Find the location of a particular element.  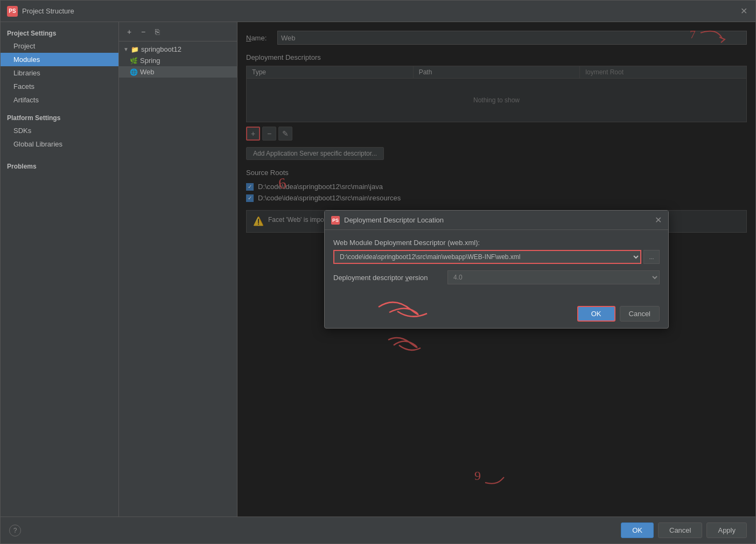

web-icon: 🌐 is located at coordinates (134, 72).